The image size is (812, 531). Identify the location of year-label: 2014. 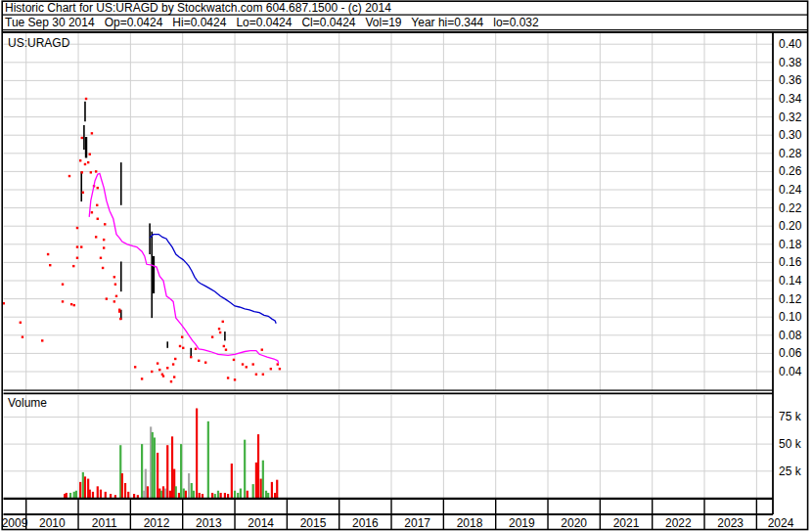
(260, 523).